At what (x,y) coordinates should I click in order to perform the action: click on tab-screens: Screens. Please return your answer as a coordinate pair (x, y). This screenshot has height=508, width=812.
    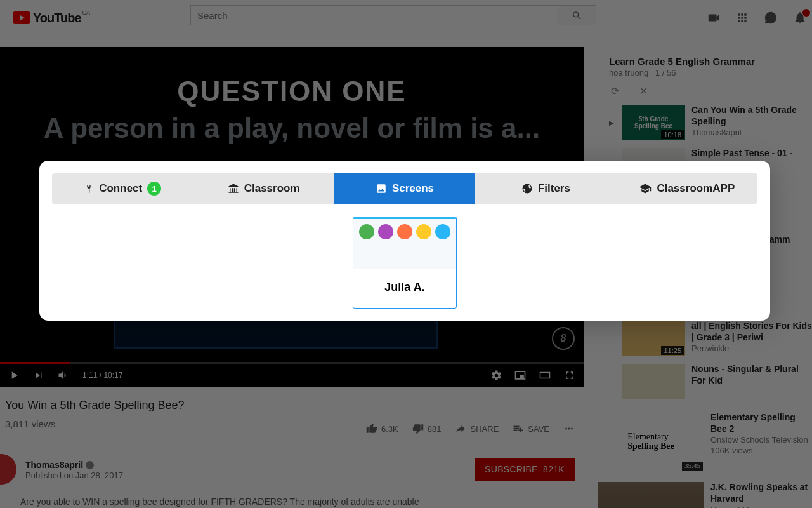
    Looking at the image, I should click on (405, 189).